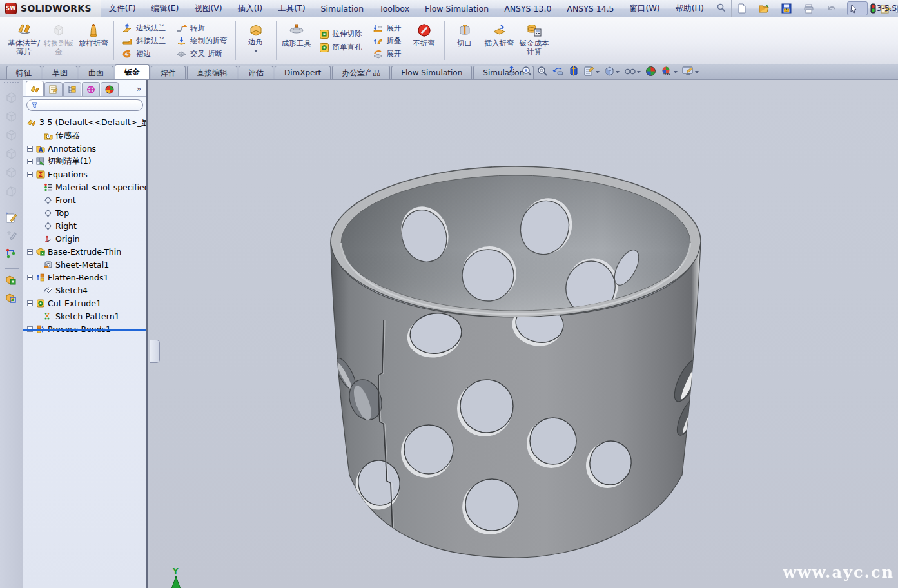  Describe the element at coordinates (86, 264) in the screenshot. I see `tree-item-sheet-metal1: Sheet-Metal1` at that location.